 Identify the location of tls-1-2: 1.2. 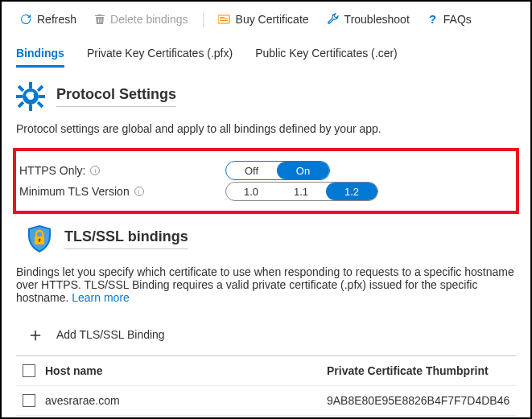
(352, 191).